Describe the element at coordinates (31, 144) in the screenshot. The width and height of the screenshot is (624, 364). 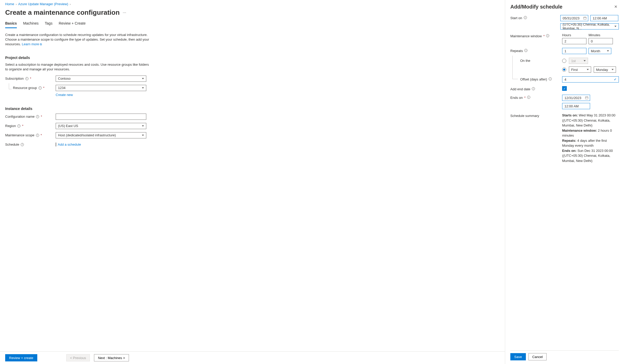
I see `schedule-label: Schedule i` at that location.